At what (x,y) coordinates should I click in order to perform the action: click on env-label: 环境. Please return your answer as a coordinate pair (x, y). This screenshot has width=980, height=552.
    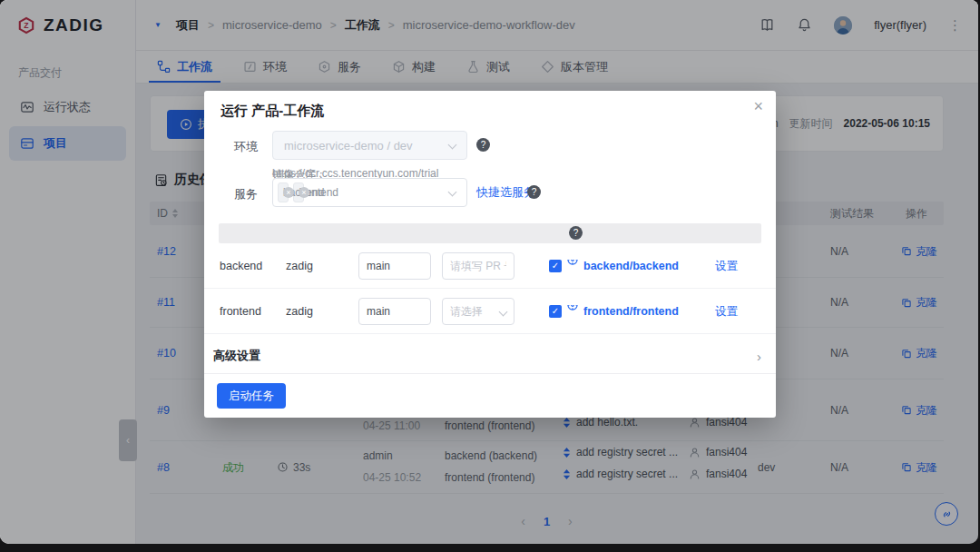
    Looking at the image, I should click on (246, 147).